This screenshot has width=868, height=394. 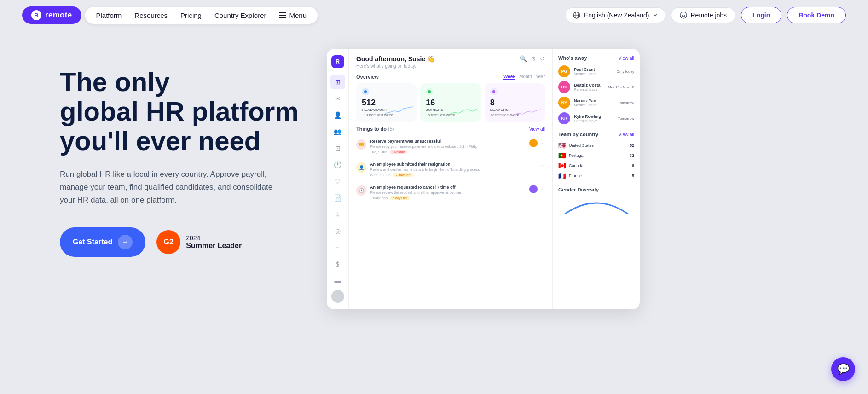 I want to click on search-icon: 🔍, so click(x=523, y=59).